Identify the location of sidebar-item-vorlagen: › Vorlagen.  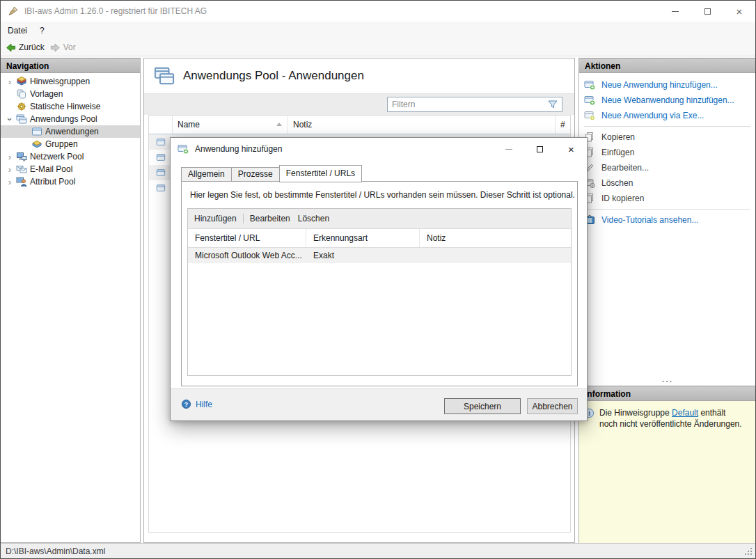
(70, 94).